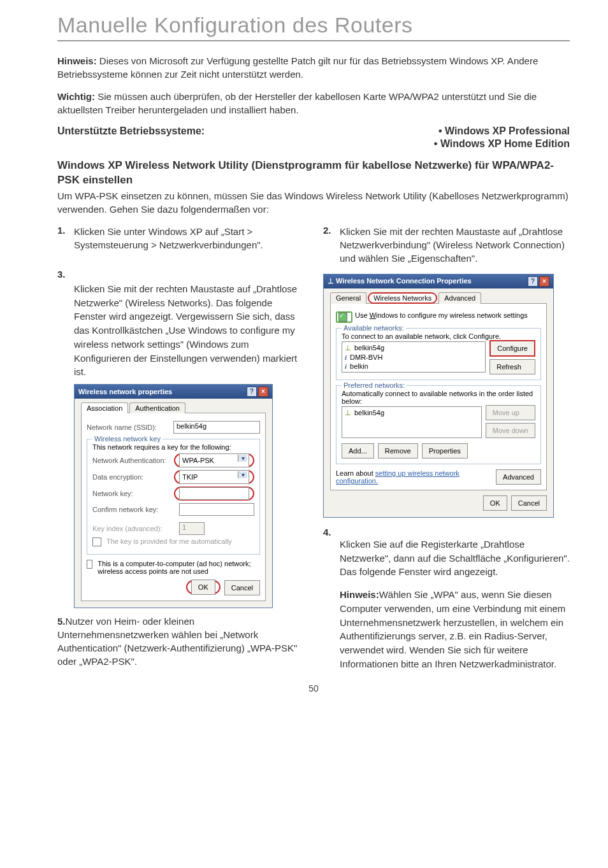  What do you see at coordinates (356, 473) in the screenshot?
I see `learn-pre: Learn about` at bounding box center [356, 473].